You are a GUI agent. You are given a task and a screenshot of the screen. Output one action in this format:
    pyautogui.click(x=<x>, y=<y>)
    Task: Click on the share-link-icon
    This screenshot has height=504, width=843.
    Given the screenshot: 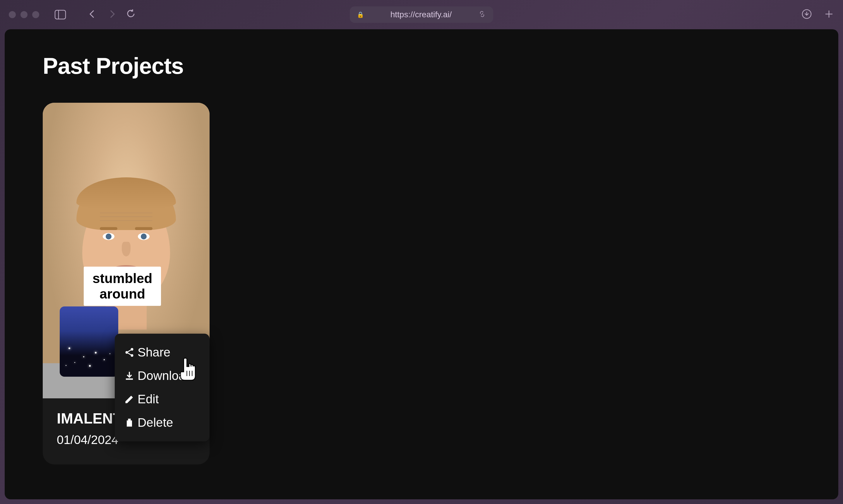 What is the action you would take?
    pyautogui.click(x=482, y=15)
    